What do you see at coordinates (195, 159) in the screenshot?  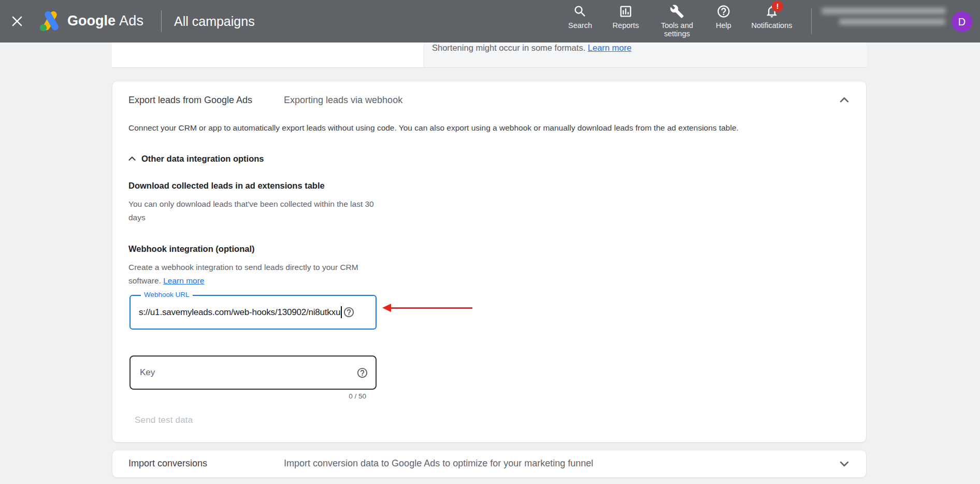 I see `other-options-toggle: Other data integration options` at bounding box center [195, 159].